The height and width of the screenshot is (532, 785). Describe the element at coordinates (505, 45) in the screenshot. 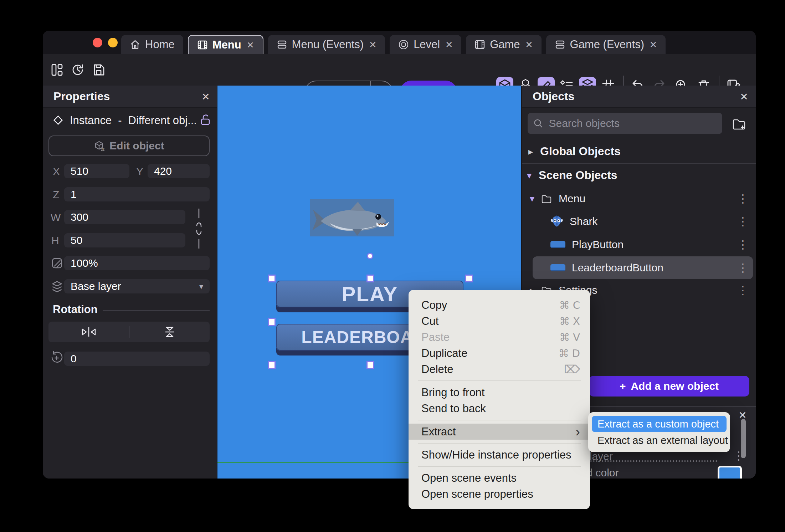

I see `tab-label: Game` at that location.